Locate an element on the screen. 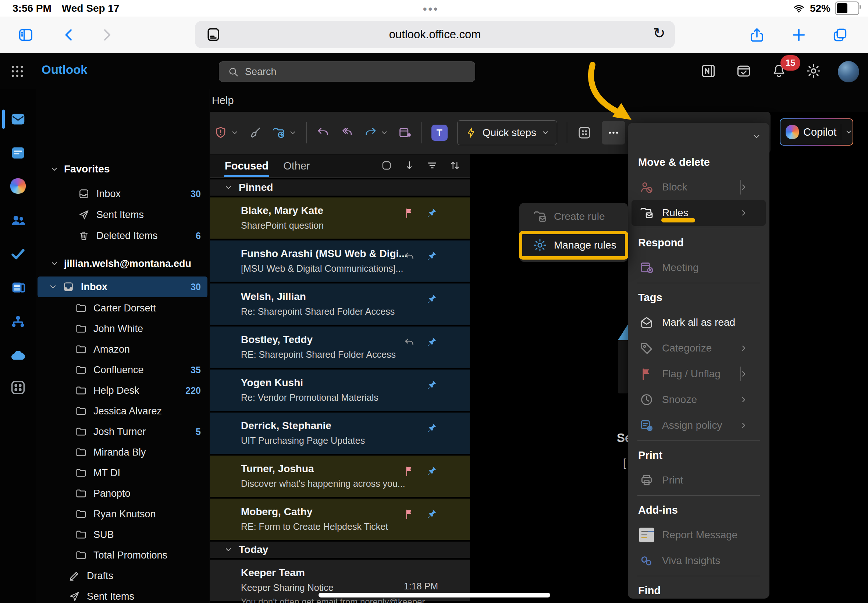 Image resolution: width=868 pixels, height=603 pixels. folder-sub: SUB is located at coordinates (122, 535).